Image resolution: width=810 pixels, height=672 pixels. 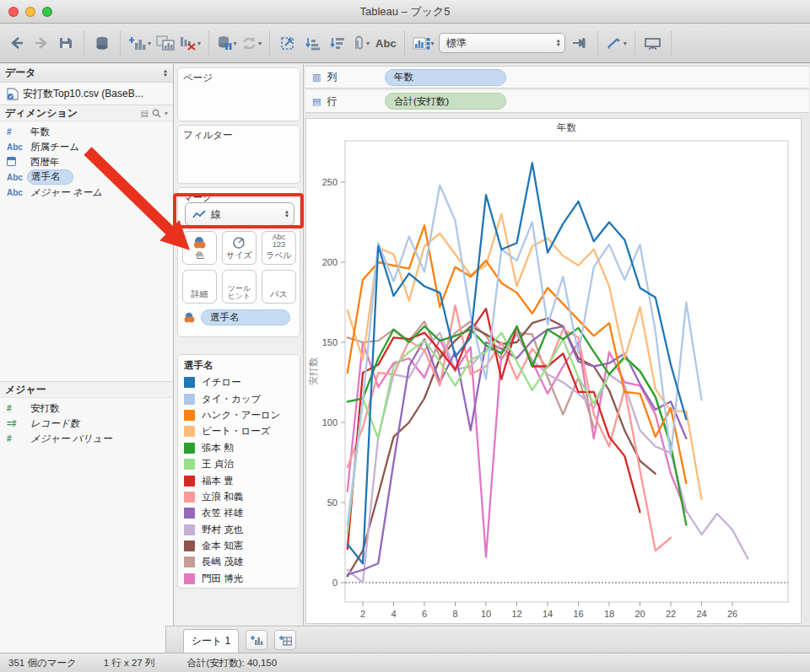 I want to click on legend-item: 王 貞治, so click(x=241, y=464).